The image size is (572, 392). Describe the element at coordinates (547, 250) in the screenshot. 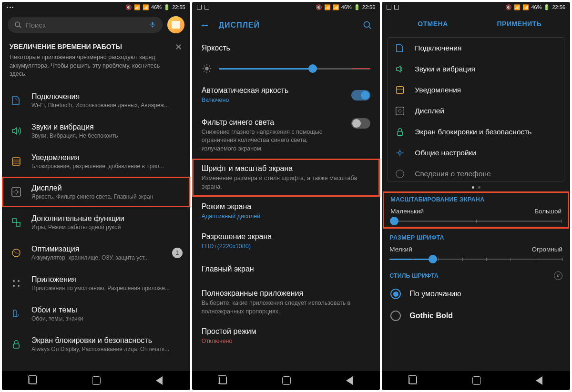

I see `font-max-label: Огромный` at that location.